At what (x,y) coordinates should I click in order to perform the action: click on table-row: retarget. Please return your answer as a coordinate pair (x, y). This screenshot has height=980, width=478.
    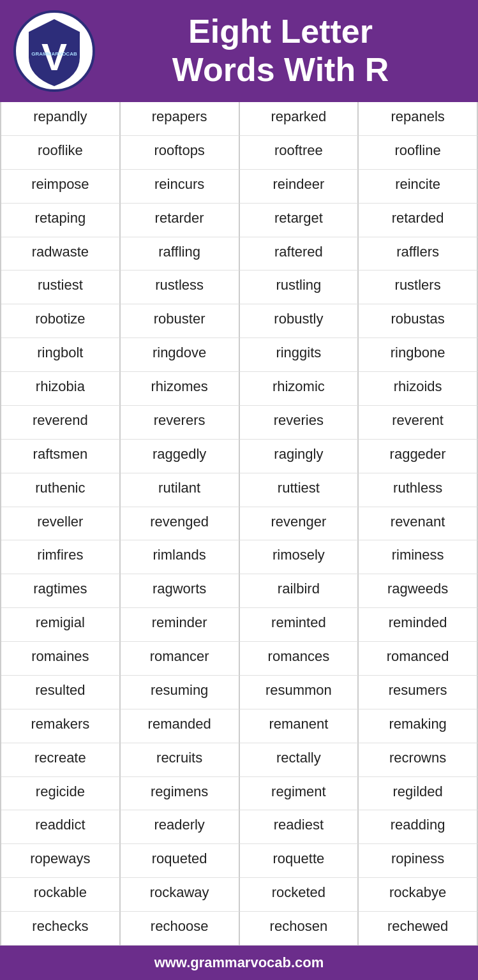
    Looking at the image, I should click on (300, 221).